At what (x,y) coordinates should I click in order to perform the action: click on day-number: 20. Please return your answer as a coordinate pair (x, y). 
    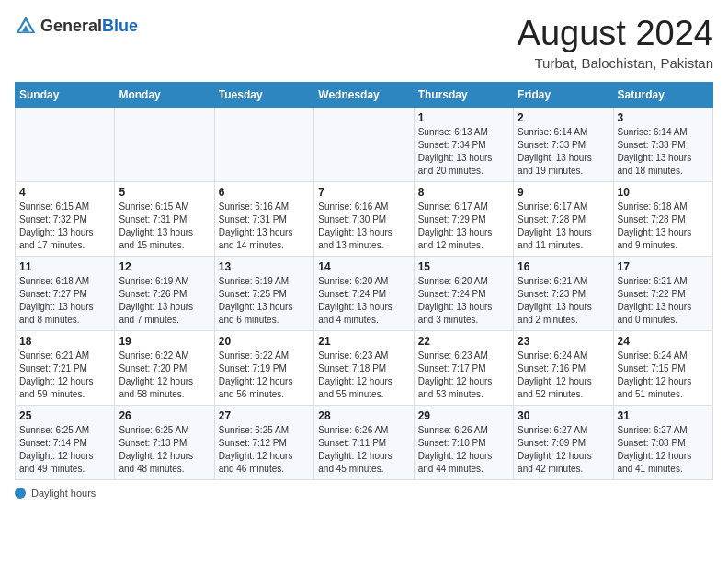
    Looking at the image, I should click on (265, 341).